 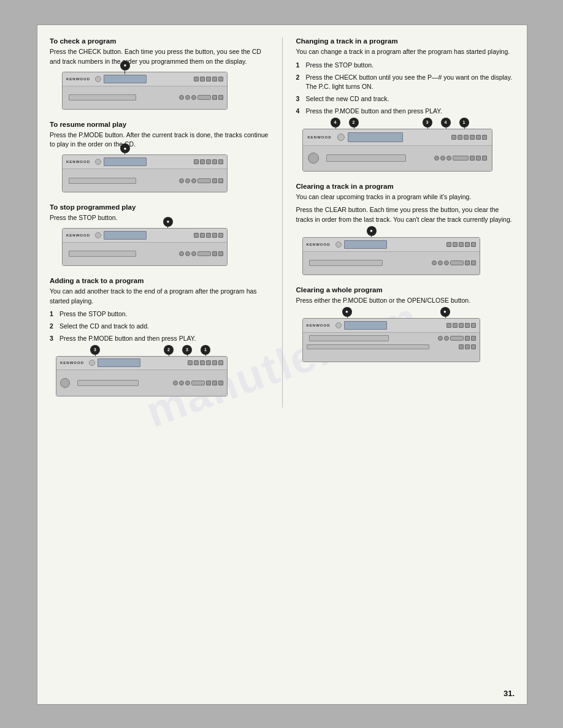 I want to click on chg-dot-4b: 4, so click(x=446, y=123).